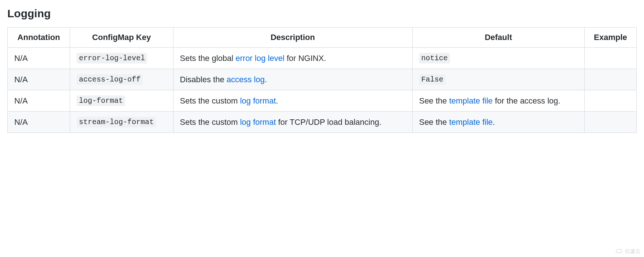 This screenshot has width=644, height=257. I want to click on cell-configmap-key: access-log-off, so click(122, 80).